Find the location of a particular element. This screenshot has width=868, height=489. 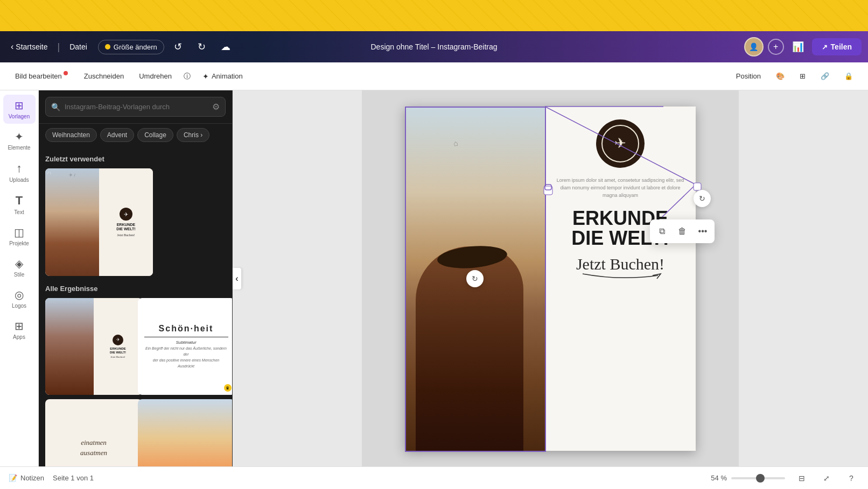

share-icon: ↗ is located at coordinates (825, 47).